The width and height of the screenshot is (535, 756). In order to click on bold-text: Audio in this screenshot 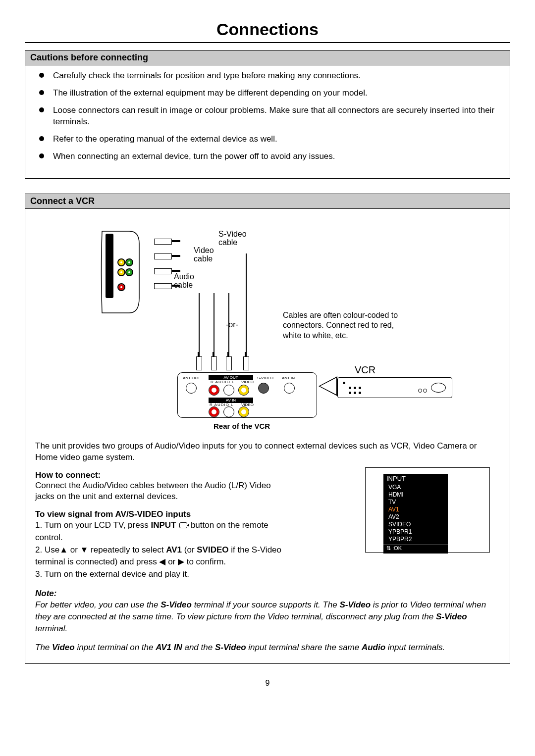, I will do `click(374, 648)`.